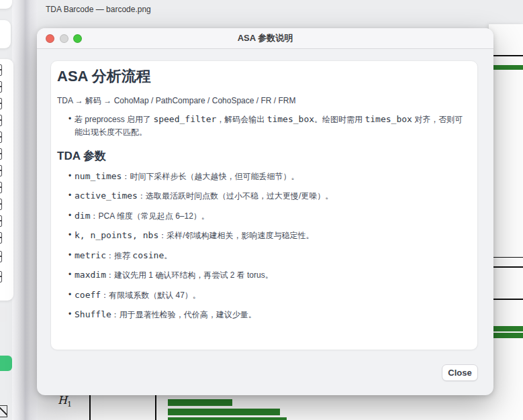 The width and height of the screenshot is (523, 420). Describe the element at coordinates (281, 406) in the screenshot. I see `barcode-plot-bottom-fragment` at that location.